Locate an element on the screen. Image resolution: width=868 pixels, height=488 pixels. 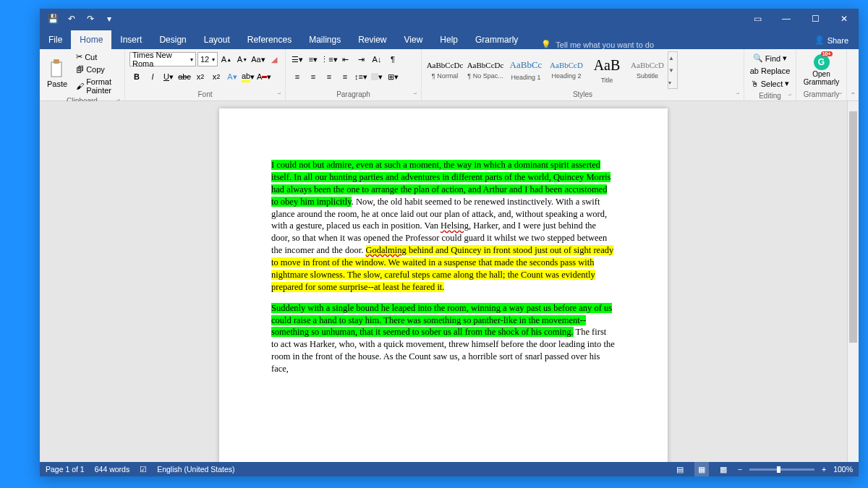
line-spacing-button: ↕≡▾ is located at coordinates (361, 77).